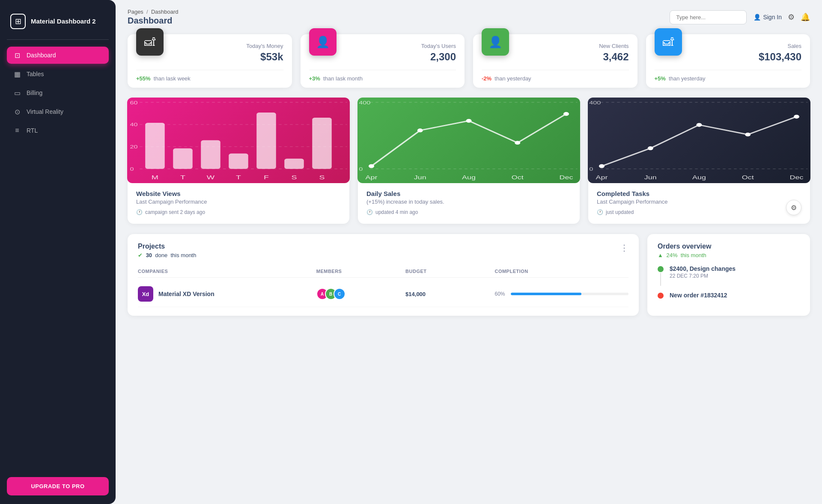 Image resolution: width=822 pixels, height=504 pixels. Describe the element at coordinates (699, 204) in the screenshot. I see `chart-body-completed-tasks: Completed Tasks Last Campaign Performanc…` at that location.